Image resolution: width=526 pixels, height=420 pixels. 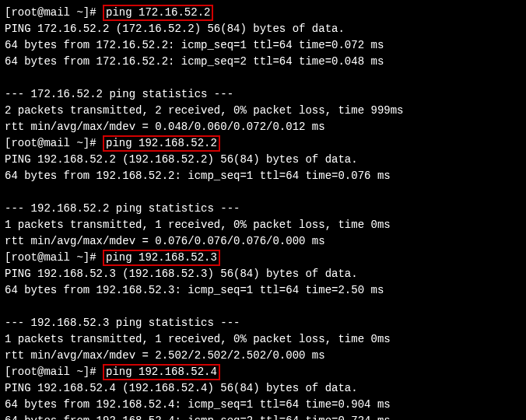 What do you see at coordinates (181, 274) in the screenshot?
I see `ping-header: PING 192.168.52.3 (192.168.52.3) 56(84) …` at bounding box center [181, 274].